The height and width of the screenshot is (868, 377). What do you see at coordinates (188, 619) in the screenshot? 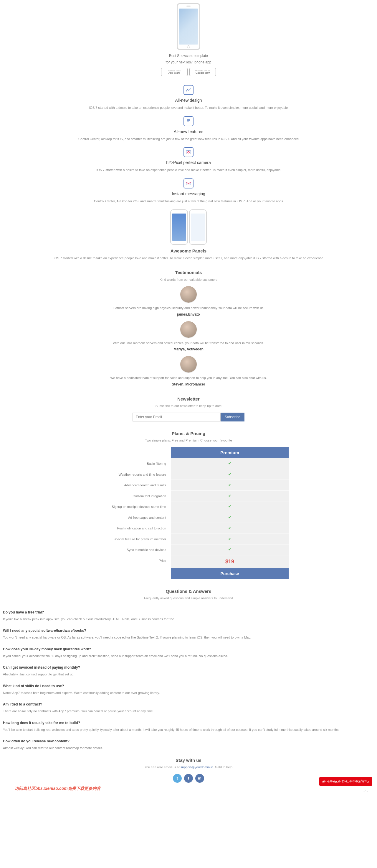
I see `qa-answer: If you'd like a sneak peak into app7 sit…` at bounding box center [188, 619].